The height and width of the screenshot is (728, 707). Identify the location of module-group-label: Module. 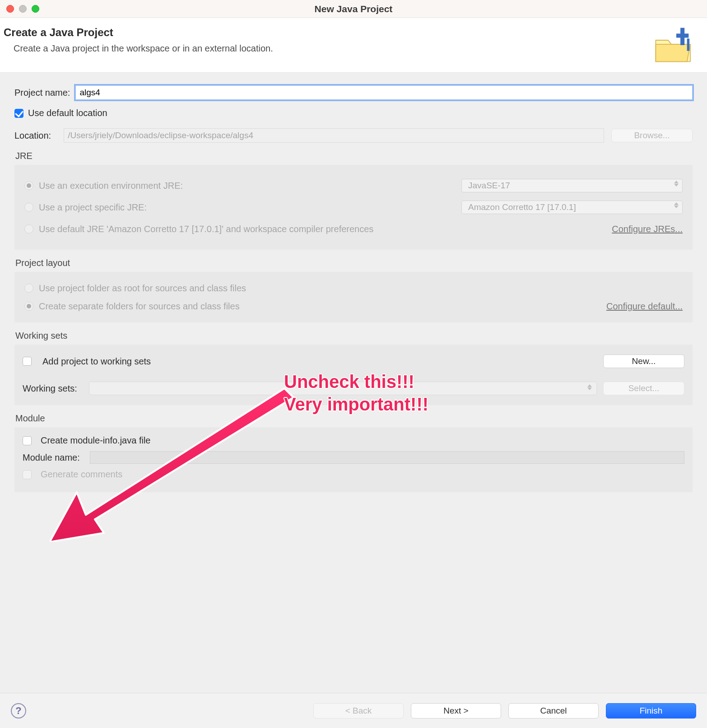
(354, 418).